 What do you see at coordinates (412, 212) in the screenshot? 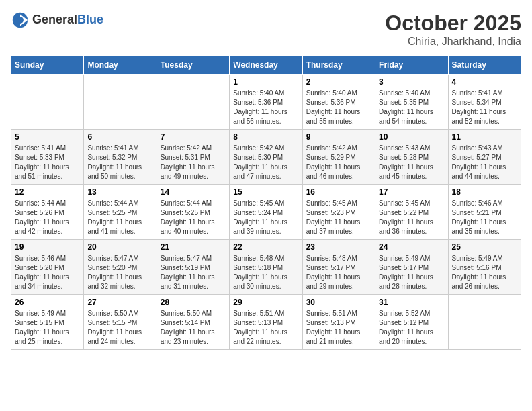
I see `calendar-cell: 17Sunrise: 5:45 AM Sunset: 5:22 PM Dayli…` at bounding box center [412, 212].